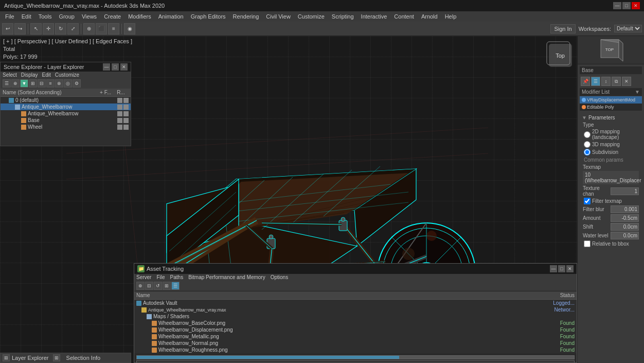 The image size is (644, 363). Describe the element at coordinates (171, 16) in the screenshot. I see `menu-item-animation: Animation` at that location.